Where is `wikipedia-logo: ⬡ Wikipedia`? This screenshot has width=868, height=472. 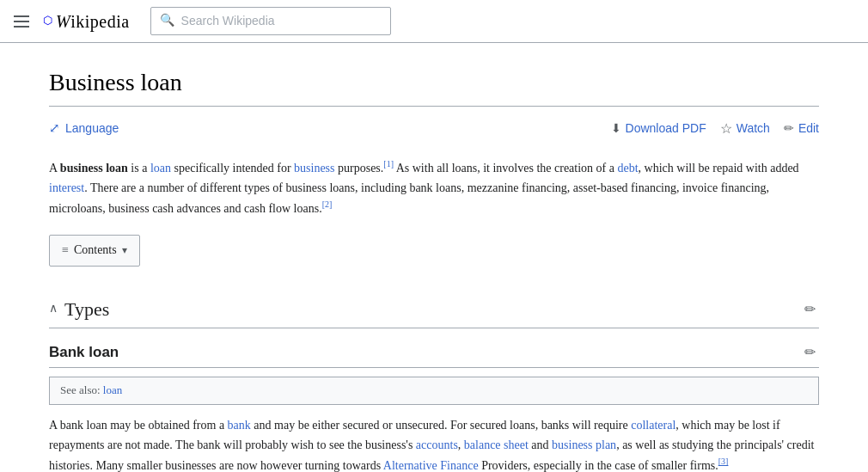
wikipedia-logo: ⬡ Wikipedia is located at coordinates (86, 21).